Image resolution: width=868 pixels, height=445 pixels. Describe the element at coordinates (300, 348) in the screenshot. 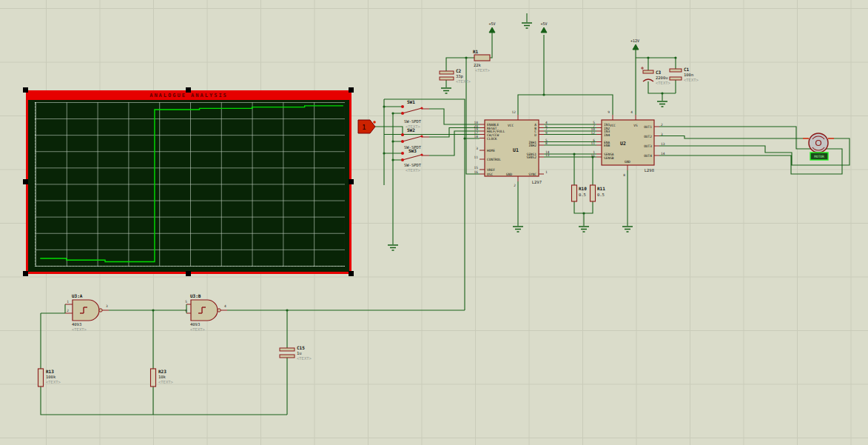

I see `c15-ref: C15` at that location.